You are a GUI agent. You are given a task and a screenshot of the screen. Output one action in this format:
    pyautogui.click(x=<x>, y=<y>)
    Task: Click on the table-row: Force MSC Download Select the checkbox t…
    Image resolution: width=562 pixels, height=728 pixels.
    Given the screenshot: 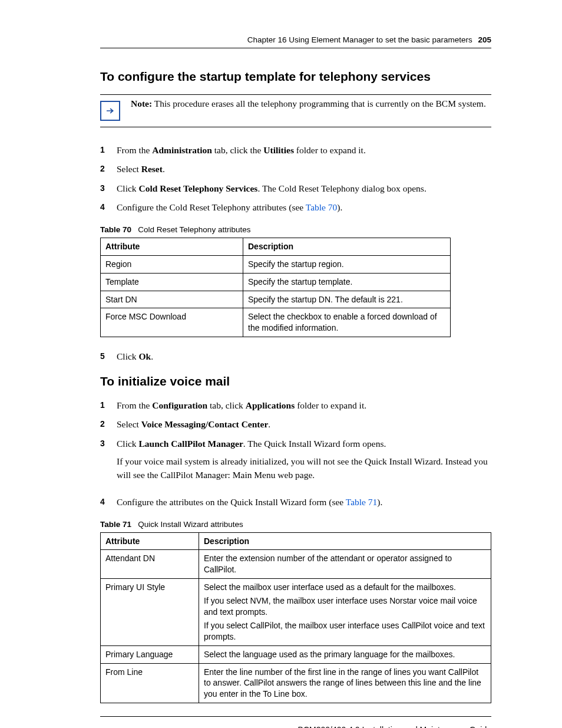 What is the action you would take?
    pyautogui.click(x=276, y=323)
    